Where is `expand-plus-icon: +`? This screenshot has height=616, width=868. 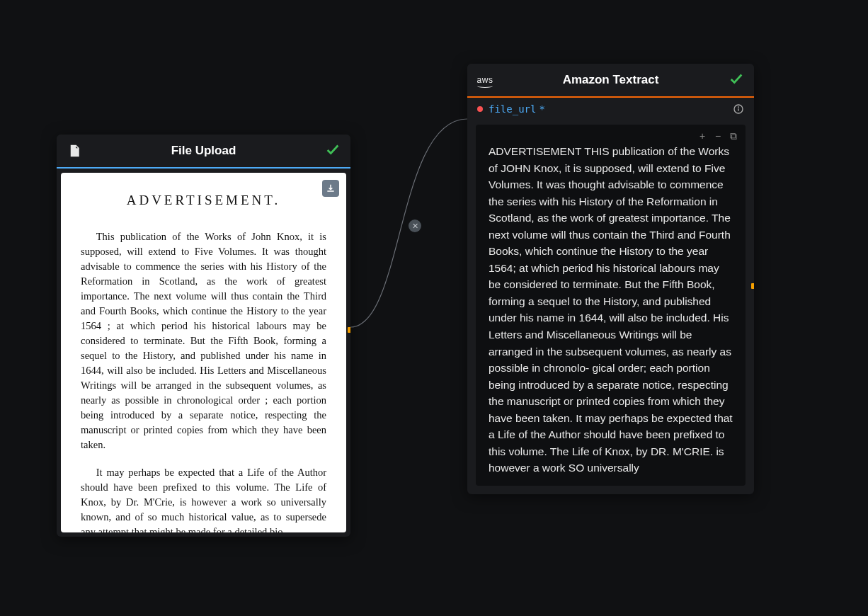 expand-plus-icon: + is located at coordinates (702, 136).